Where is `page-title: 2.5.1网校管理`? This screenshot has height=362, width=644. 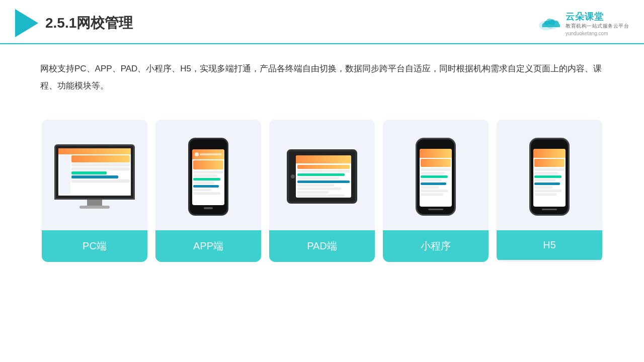
page-title: 2.5.1网校管理 is located at coordinates (89, 23).